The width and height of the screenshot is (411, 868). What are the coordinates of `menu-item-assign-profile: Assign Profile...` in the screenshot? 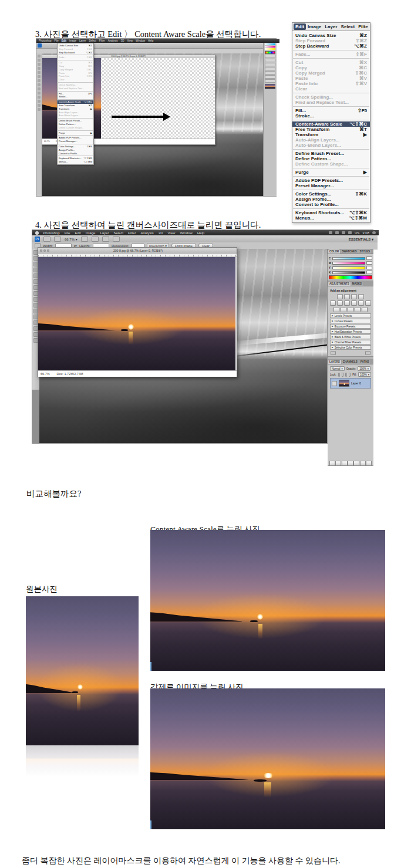 It's located at (331, 200).